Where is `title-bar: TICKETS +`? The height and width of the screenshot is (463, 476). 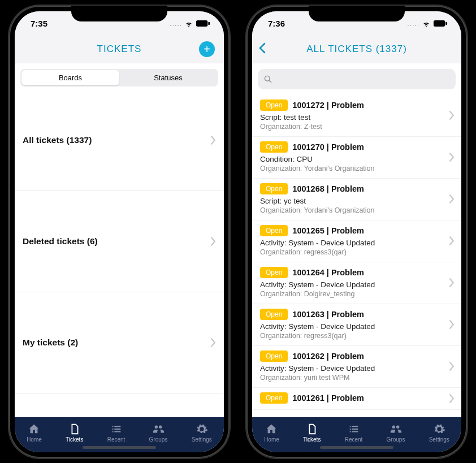
title-bar: TICKETS + is located at coordinates (119, 50).